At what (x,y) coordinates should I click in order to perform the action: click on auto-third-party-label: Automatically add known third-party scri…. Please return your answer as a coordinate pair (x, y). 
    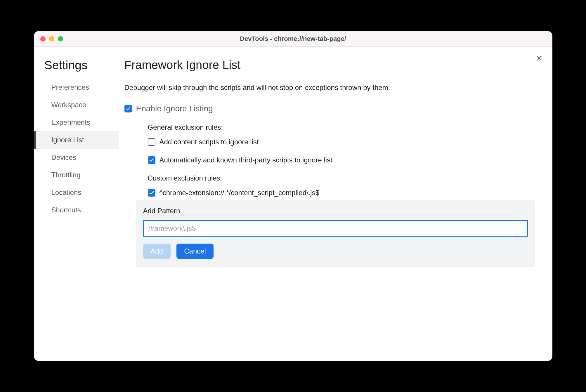
    Looking at the image, I should click on (246, 160).